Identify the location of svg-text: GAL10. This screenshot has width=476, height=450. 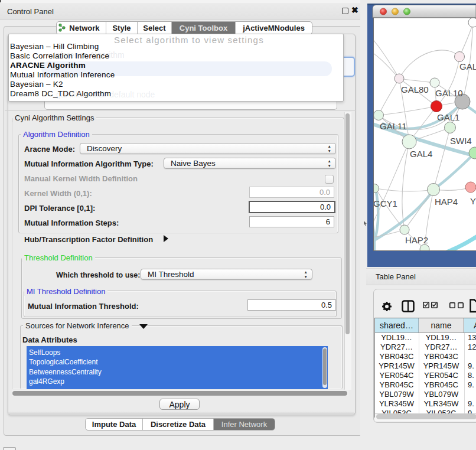
(449, 93).